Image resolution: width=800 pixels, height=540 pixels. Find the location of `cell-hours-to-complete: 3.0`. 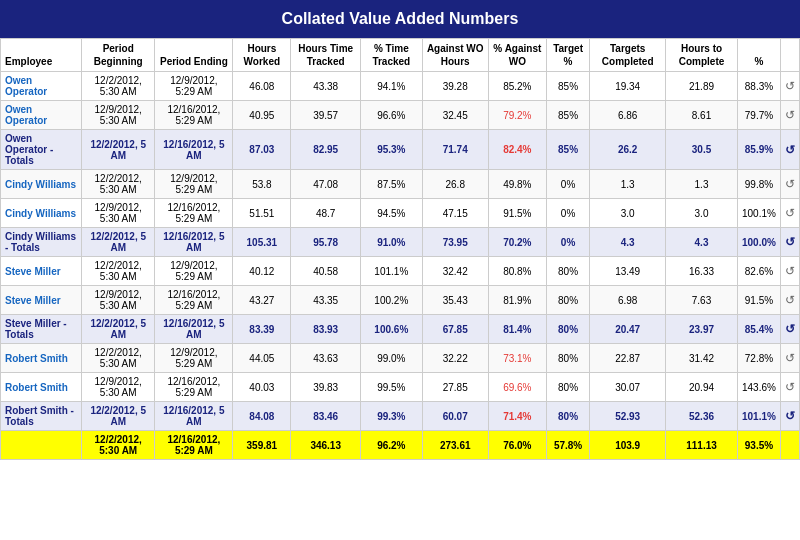

cell-hours-to-complete: 3.0 is located at coordinates (702, 214).